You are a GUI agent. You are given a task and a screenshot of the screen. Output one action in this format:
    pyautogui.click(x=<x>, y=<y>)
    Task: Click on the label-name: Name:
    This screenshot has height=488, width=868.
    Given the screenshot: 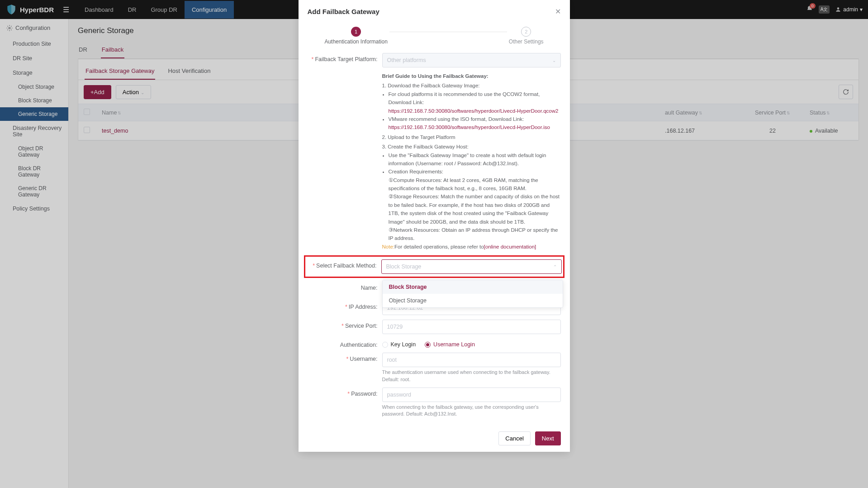 What is the action you would take?
    pyautogui.click(x=345, y=286)
    